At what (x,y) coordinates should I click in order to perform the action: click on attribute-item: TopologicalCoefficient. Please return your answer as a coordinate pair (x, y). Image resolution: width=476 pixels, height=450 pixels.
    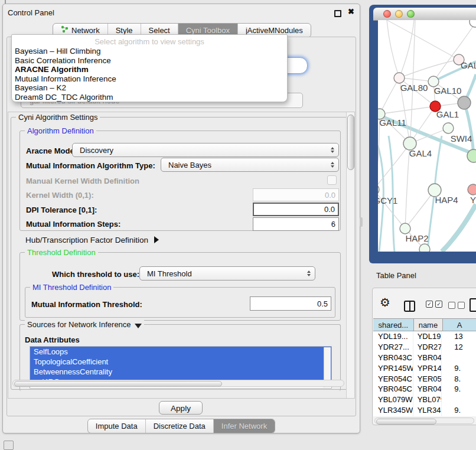
    Looking at the image, I should click on (181, 361).